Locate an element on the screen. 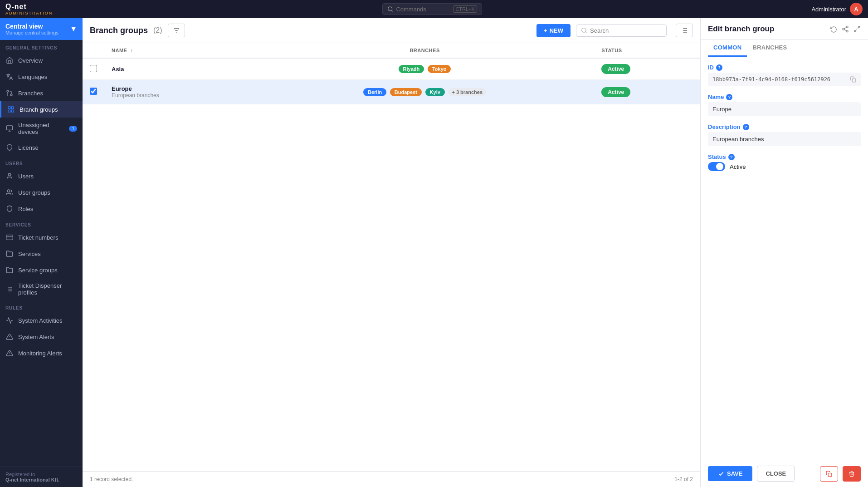 This screenshot has width=868, height=487. table-row: Asia Riyadh Tokyo Active is located at coordinates (391, 69).